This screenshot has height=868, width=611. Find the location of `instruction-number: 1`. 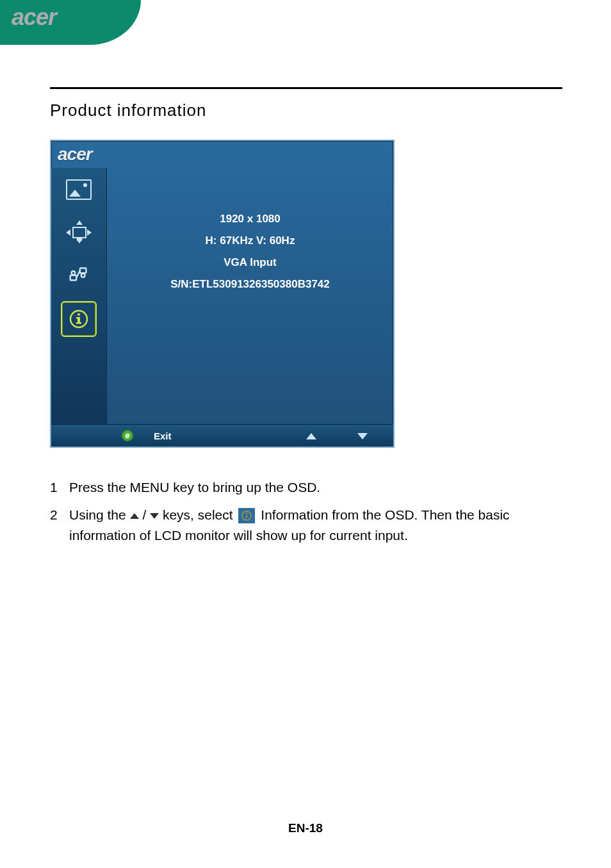

instruction-number: 1 is located at coordinates (60, 488).